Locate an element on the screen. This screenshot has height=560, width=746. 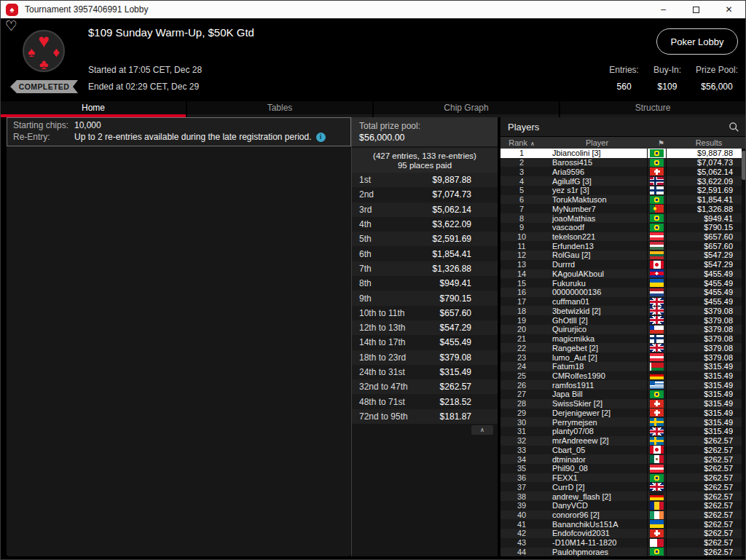
player-row: 1Jbiancolini [3]$9,887.88 is located at coordinates (621, 153).